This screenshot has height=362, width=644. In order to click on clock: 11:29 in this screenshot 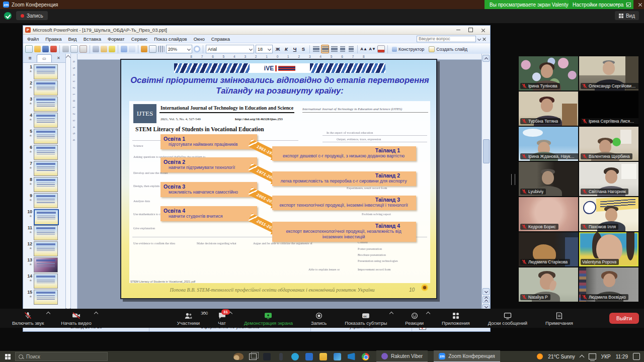, I will do `click(622, 357)`.